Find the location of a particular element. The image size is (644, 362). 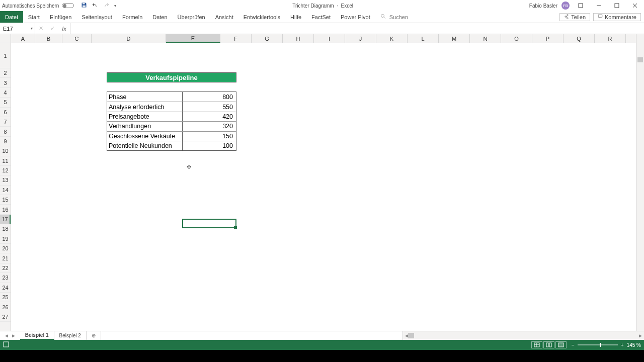

tab-formeln: Formeln is located at coordinates (132, 17).